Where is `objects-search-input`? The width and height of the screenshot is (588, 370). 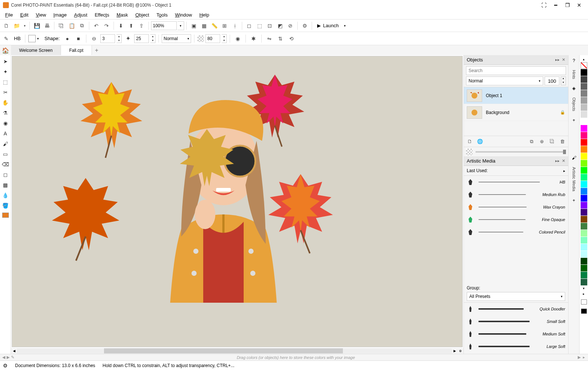 objects-search-input is located at coordinates (516, 71).